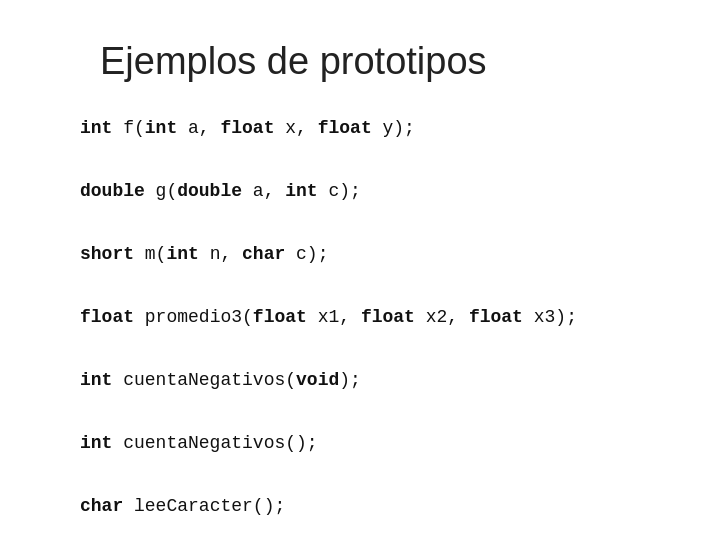  Describe the element at coordinates (370, 318) in the screenshot. I see `code-line-4: float promedio3(float x1, float x2, floa…` at that location.